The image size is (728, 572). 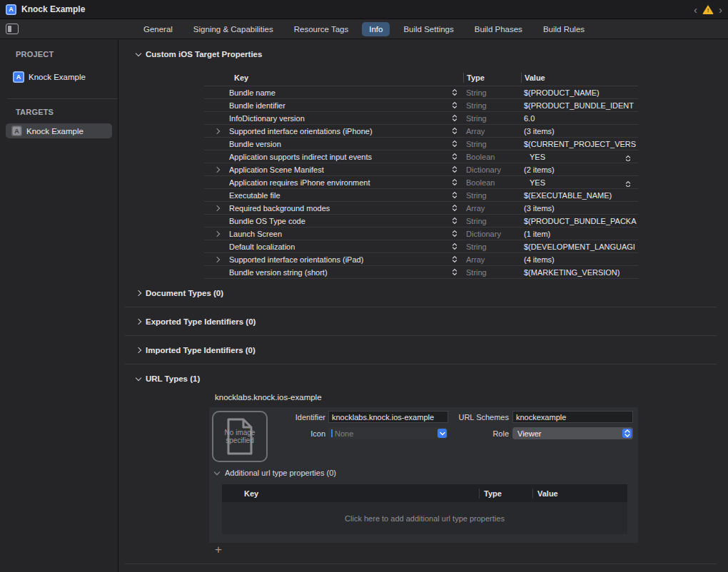 I want to click on section-custom-ios-target-properties: Custom iOS Target Properties, so click(x=433, y=54).